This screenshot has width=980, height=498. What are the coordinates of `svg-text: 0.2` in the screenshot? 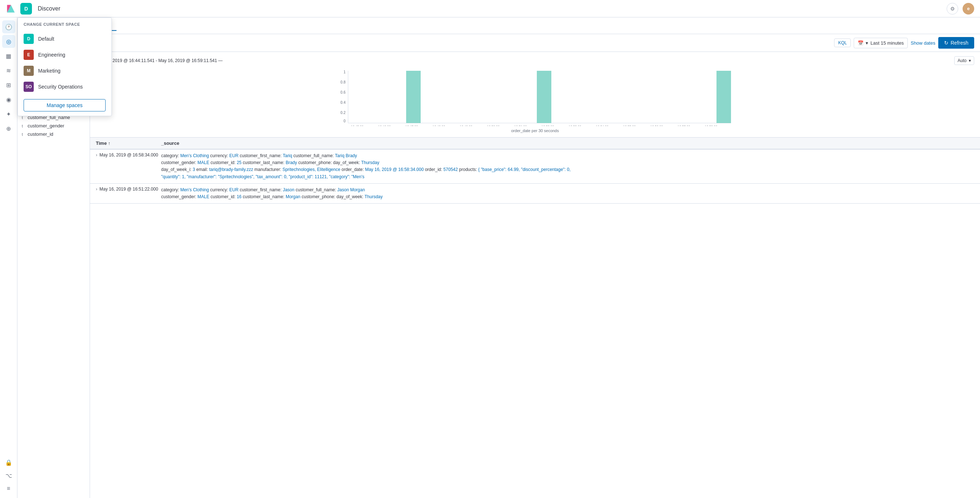 It's located at (343, 113).